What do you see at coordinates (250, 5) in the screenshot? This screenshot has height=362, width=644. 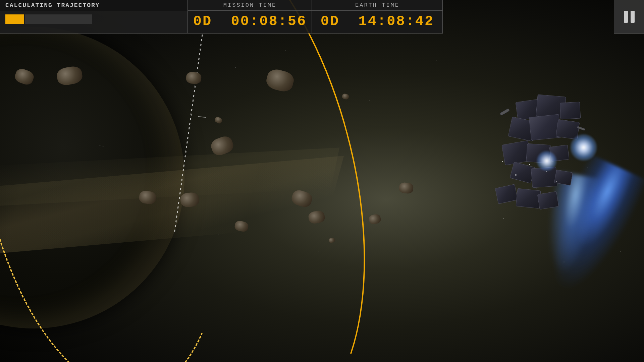 I see `mission-time-label: MISSION TIME` at bounding box center [250, 5].